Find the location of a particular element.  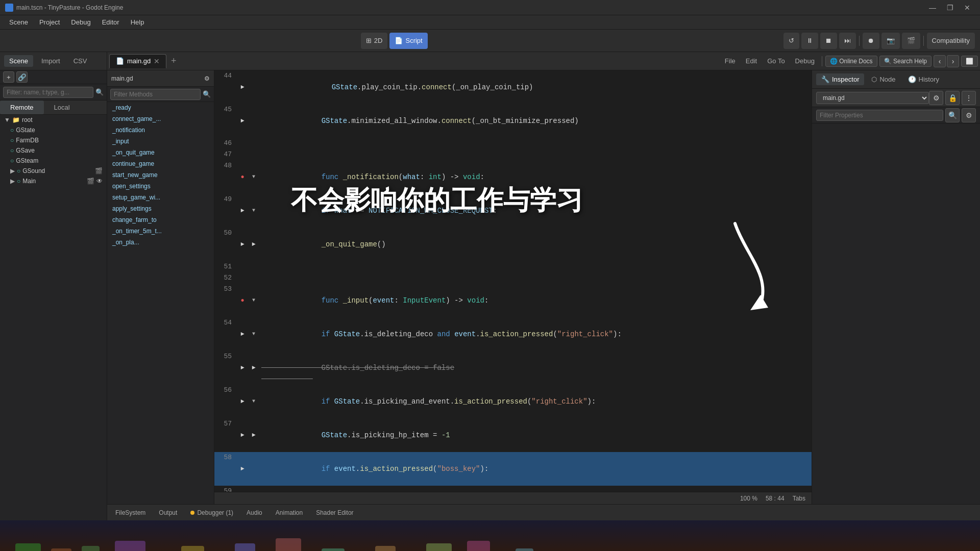

tab-csv: CSV is located at coordinates (81, 61).